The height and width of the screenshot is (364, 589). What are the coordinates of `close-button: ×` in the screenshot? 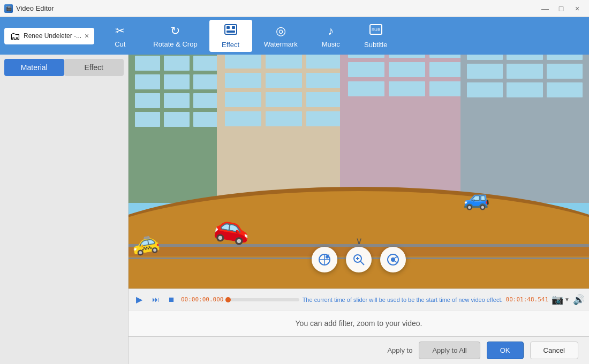 It's located at (577, 9).